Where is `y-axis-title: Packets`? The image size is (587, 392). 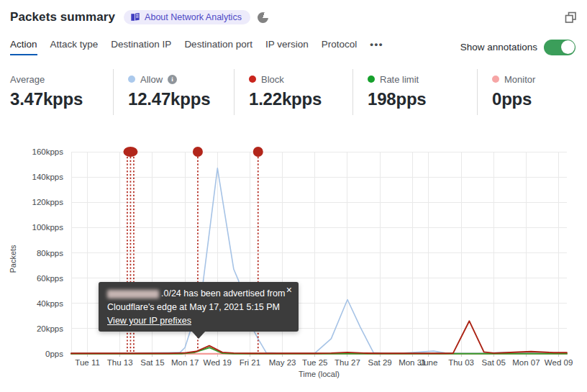
y-axis-title: Packets is located at coordinates (13, 259).